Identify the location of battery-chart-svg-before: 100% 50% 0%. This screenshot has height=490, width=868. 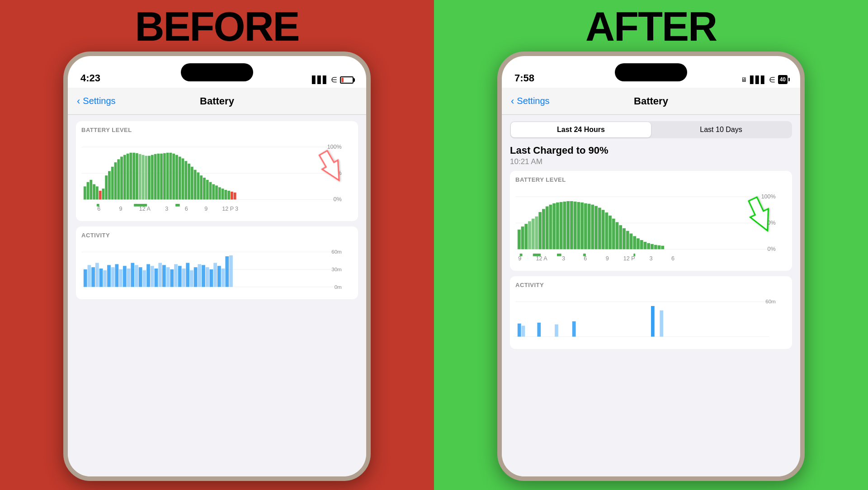
(217, 178).